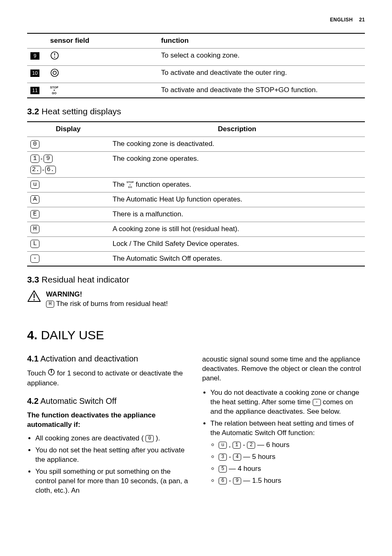 The width and height of the screenshot is (392, 556). Describe the element at coordinates (341, 20) in the screenshot. I see `running-head-lang: ENGLISH` at that location.